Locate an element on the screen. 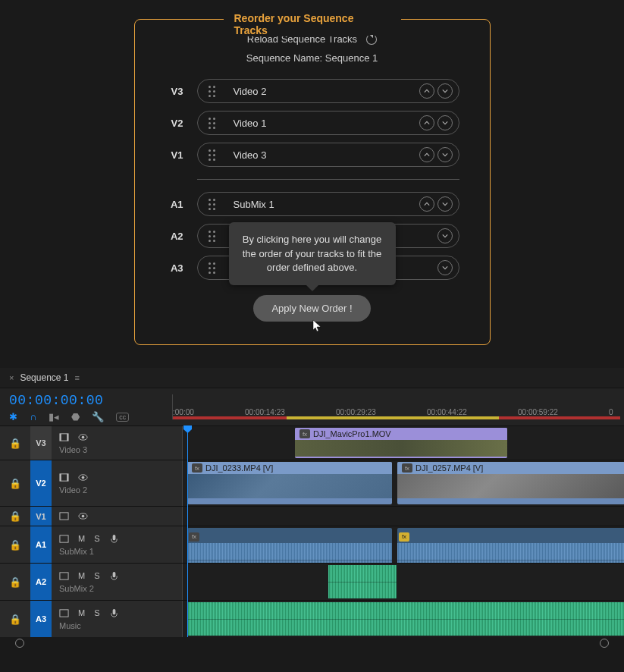 This screenshot has height=672, width=624. playhead is located at coordinates (188, 531).